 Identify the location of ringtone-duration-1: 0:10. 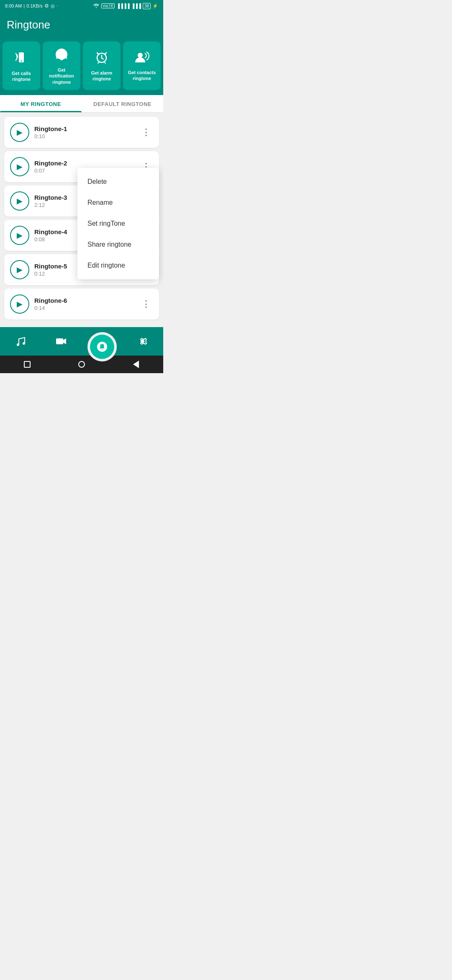
(84, 137).